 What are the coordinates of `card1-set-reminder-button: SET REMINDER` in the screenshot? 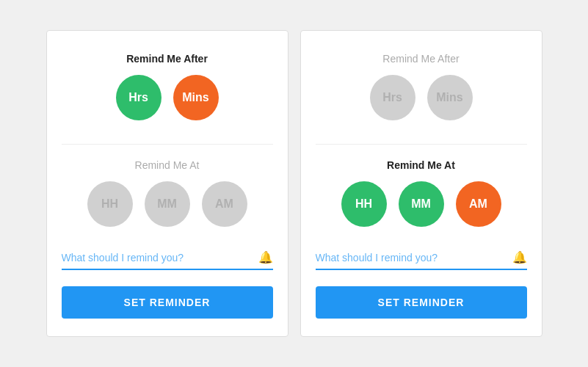 It's located at (167, 302).